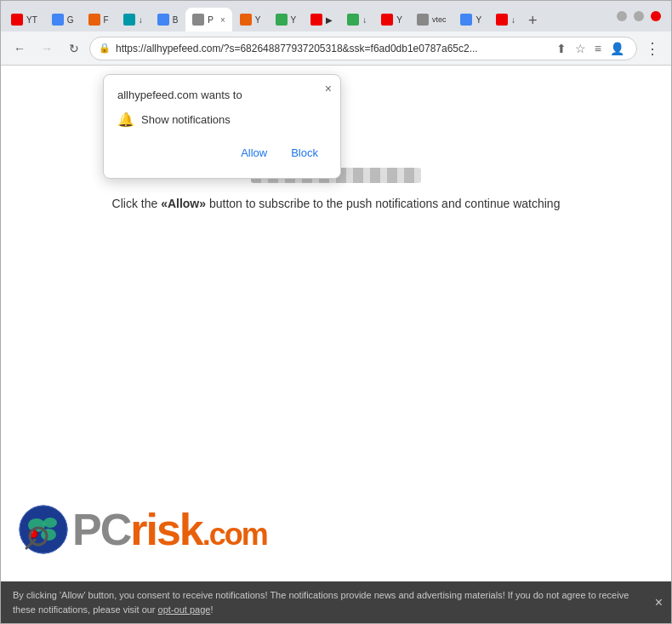  I want to click on tab-6-active: P ×, so click(209, 20).